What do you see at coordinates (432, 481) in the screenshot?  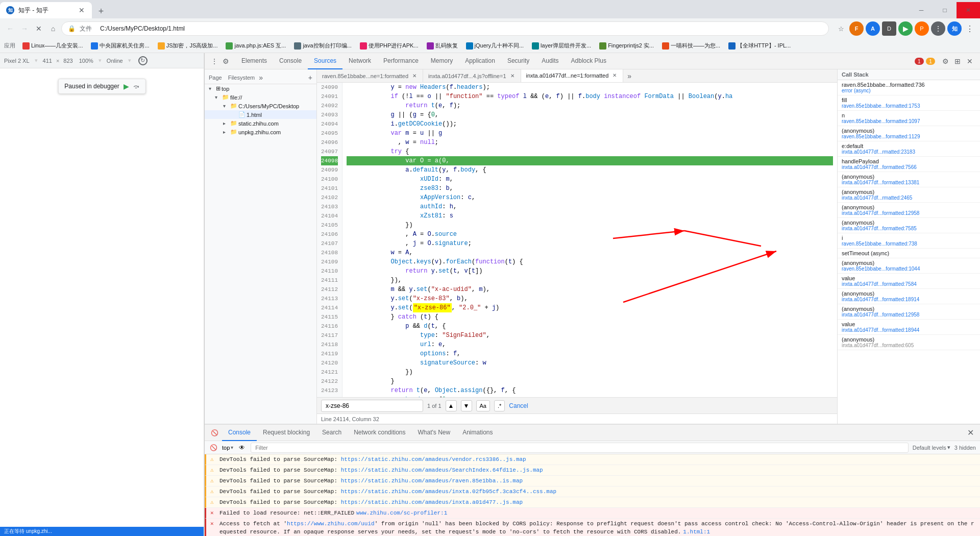 I see `sourcemap-link: https://static.zhihu.com/amadeus/raven.8…` at bounding box center [432, 481].